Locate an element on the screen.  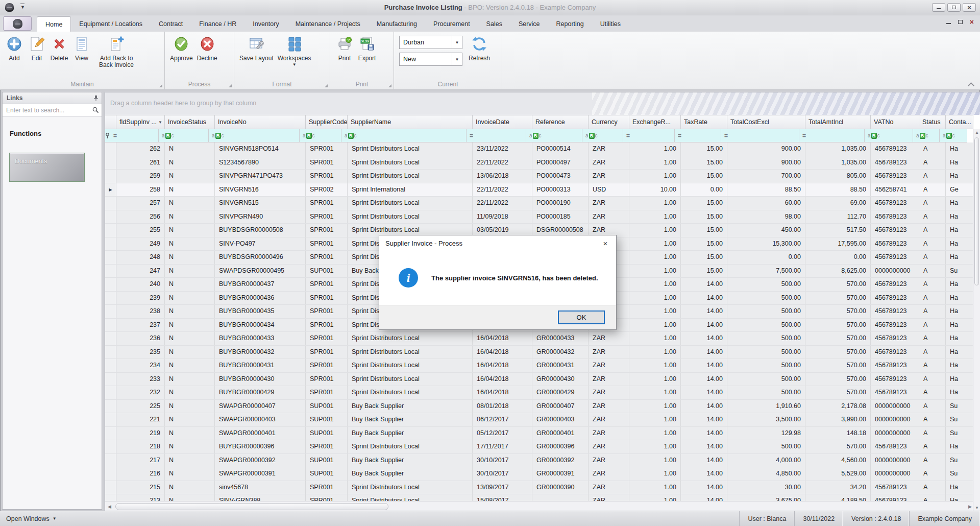
sidebar-item-documents: Documents is located at coordinates (47, 168).